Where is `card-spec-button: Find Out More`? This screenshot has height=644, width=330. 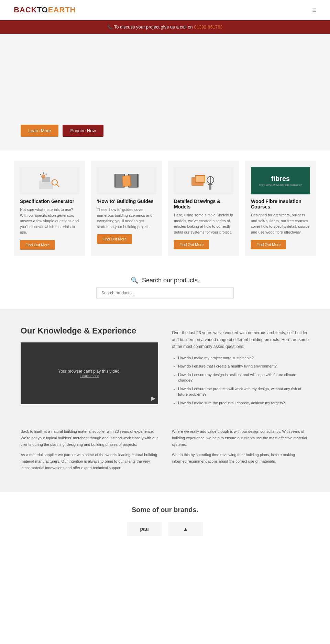 card-spec-button: Find Out More is located at coordinates (37, 245).